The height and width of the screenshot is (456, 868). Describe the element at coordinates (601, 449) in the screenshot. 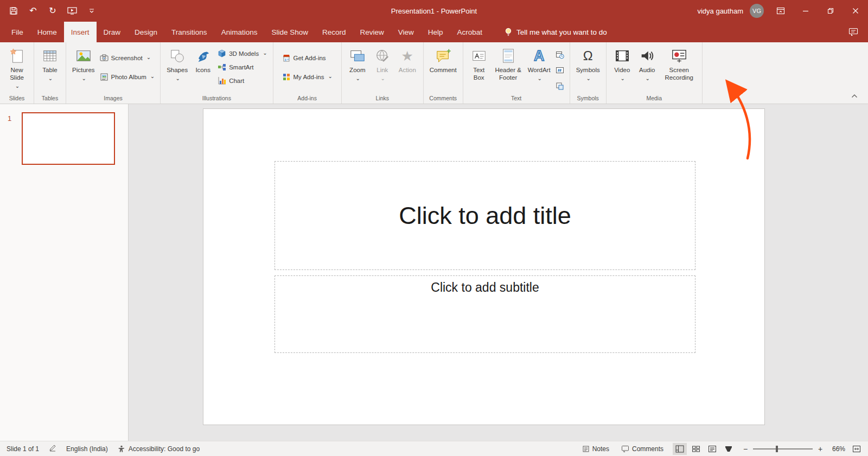

I see `notes-label: Notes` at that location.